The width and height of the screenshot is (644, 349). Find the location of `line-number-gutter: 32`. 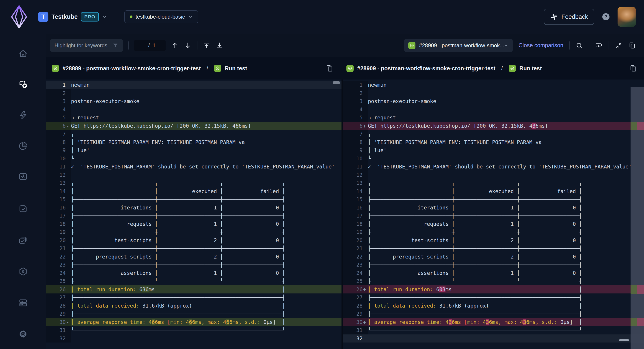

line-number-gutter: 32 is located at coordinates (356, 338).